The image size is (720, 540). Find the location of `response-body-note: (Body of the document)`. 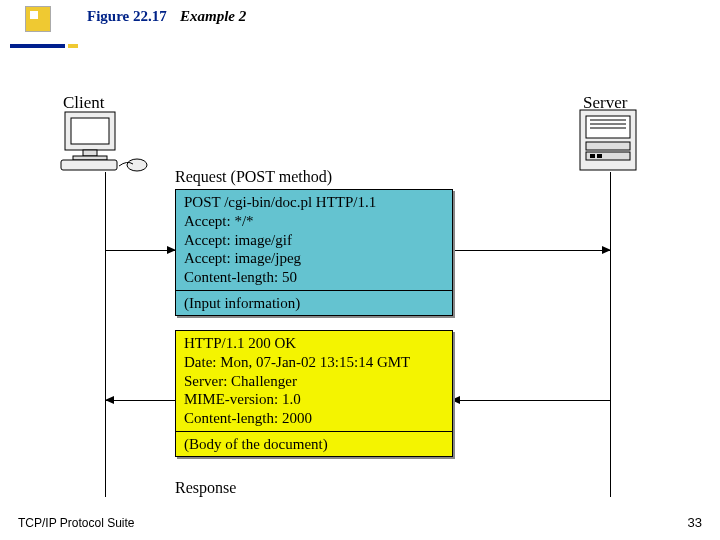

response-body-note: (Body of the document) is located at coordinates (314, 444).